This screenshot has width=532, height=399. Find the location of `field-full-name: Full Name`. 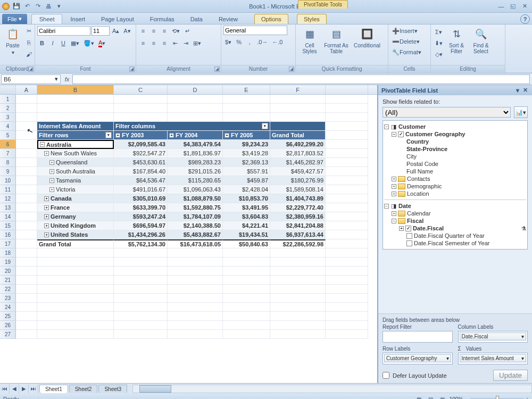

field-full-name: Full Name is located at coordinates (455, 171).